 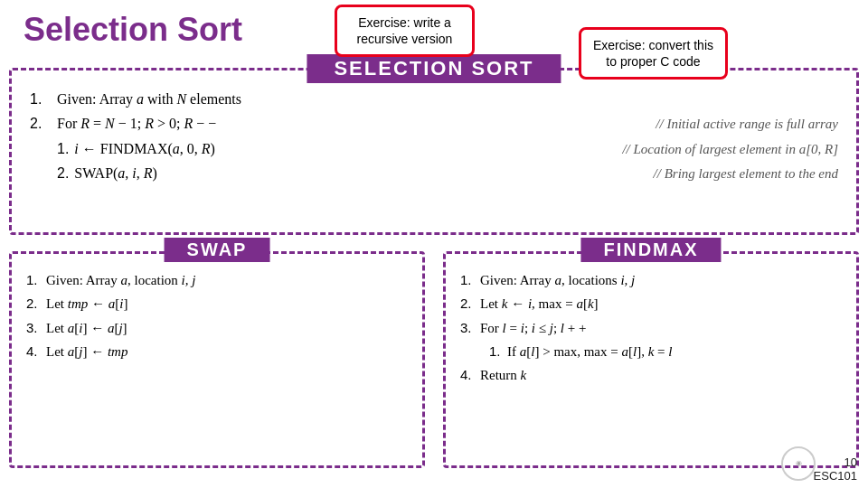 What do you see at coordinates (539, 304) in the screenshot?
I see `findmax-text-2: Let k ← i, max = a[k]` at bounding box center [539, 304].